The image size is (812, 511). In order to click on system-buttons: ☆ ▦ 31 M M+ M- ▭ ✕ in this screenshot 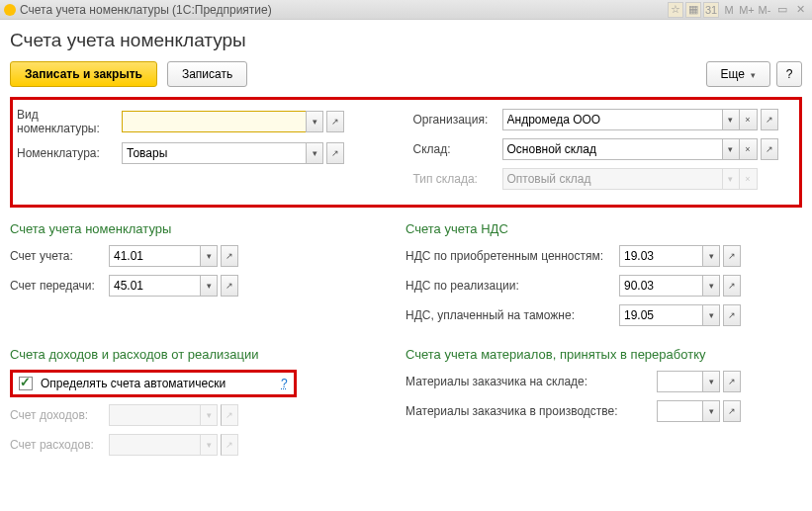, I will do `click(738, 10)`.